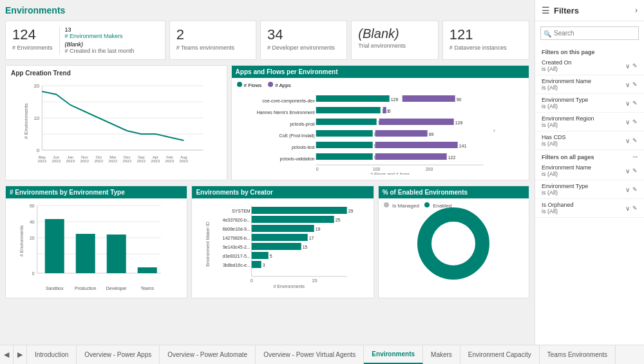  Describe the element at coordinates (565, 106) in the screenshot. I see `filter-env-type-sub: is (All)` at that location.